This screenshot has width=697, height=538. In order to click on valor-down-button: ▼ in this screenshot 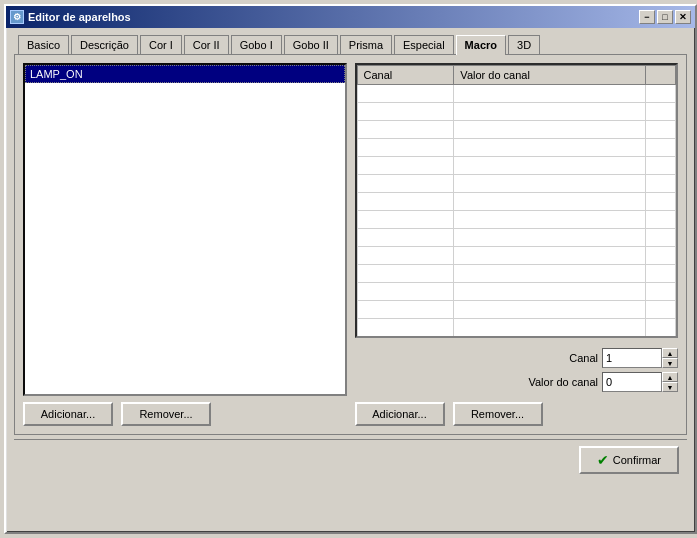, I will do `click(670, 387)`.